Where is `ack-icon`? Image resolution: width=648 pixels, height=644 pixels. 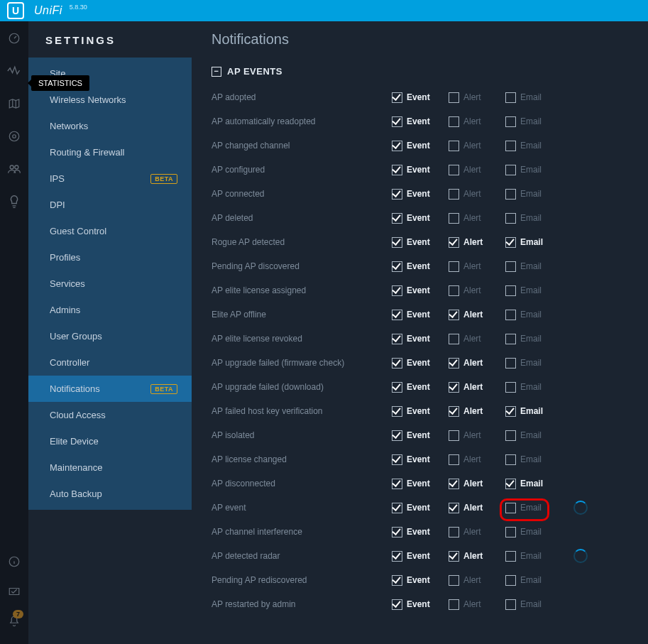
ack-icon is located at coordinates (14, 591).